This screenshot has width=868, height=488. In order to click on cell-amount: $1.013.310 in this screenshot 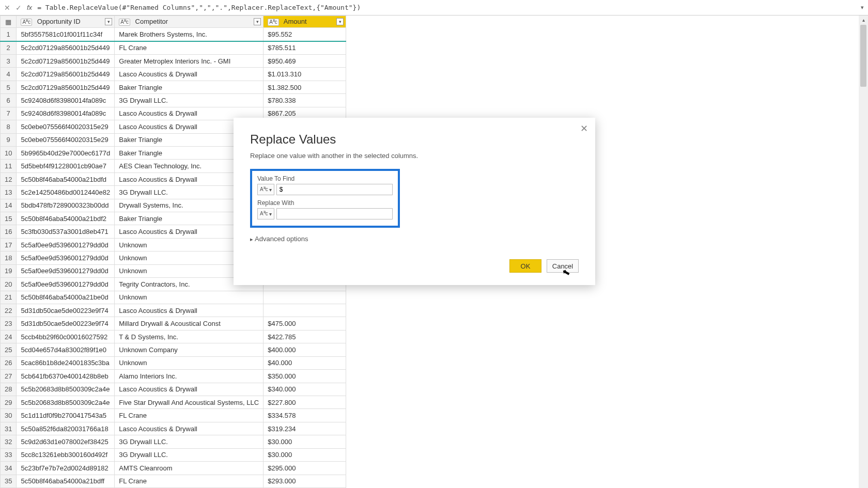, I will do `click(305, 74)`.